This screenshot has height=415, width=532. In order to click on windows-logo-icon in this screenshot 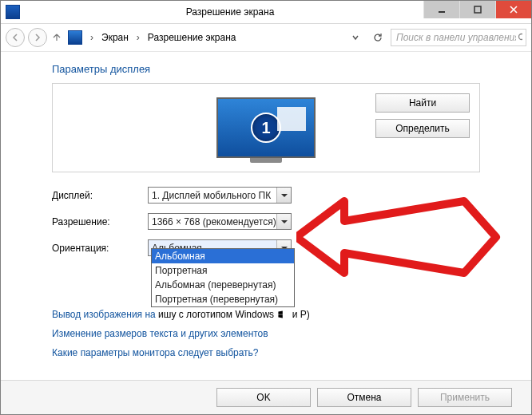, I will do `click(283, 314)`.